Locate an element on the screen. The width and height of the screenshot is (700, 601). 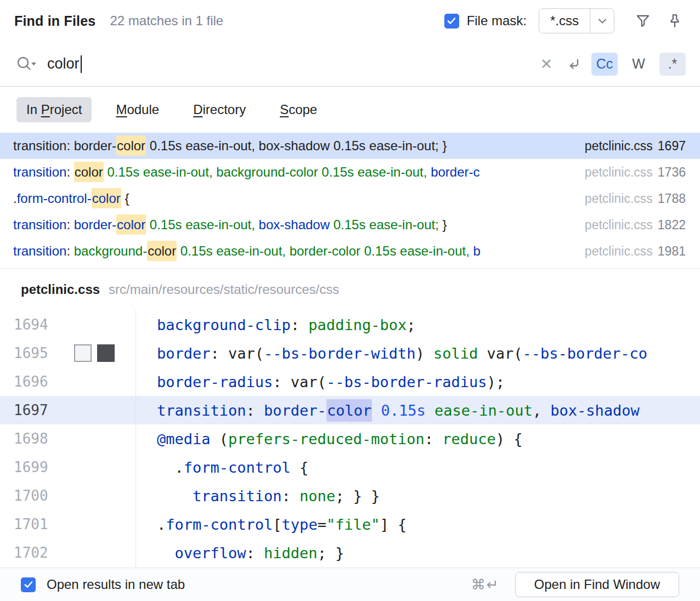
open-results-checkbox is located at coordinates (29, 585).